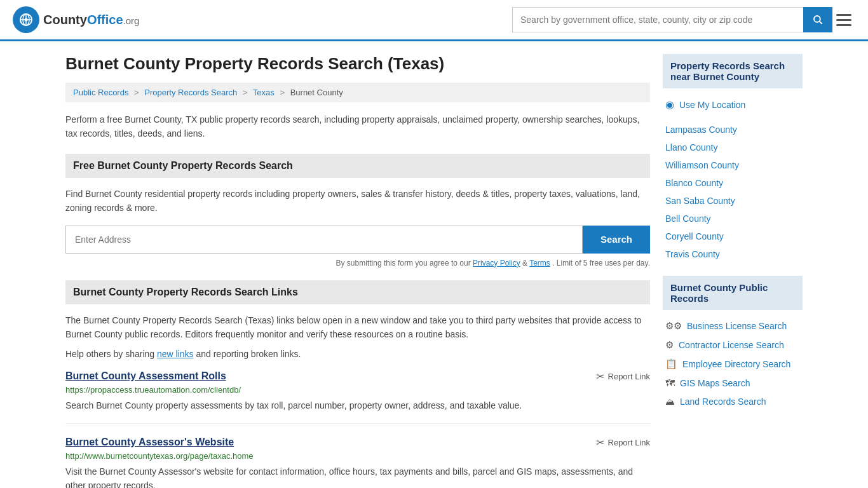  What do you see at coordinates (26, 20) in the screenshot?
I see `logo-icon` at bounding box center [26, 20].